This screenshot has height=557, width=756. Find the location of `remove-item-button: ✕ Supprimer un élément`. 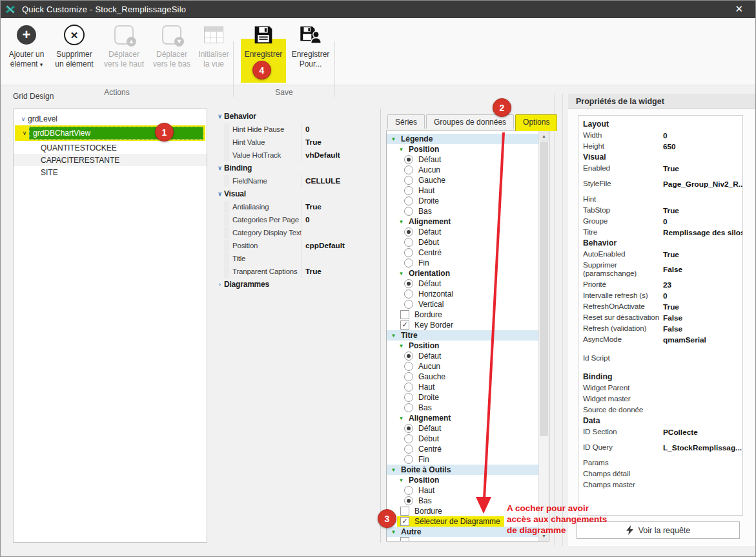

remove-item-button: ✕ Supprimer un élément is located at coordinates (74, 45).